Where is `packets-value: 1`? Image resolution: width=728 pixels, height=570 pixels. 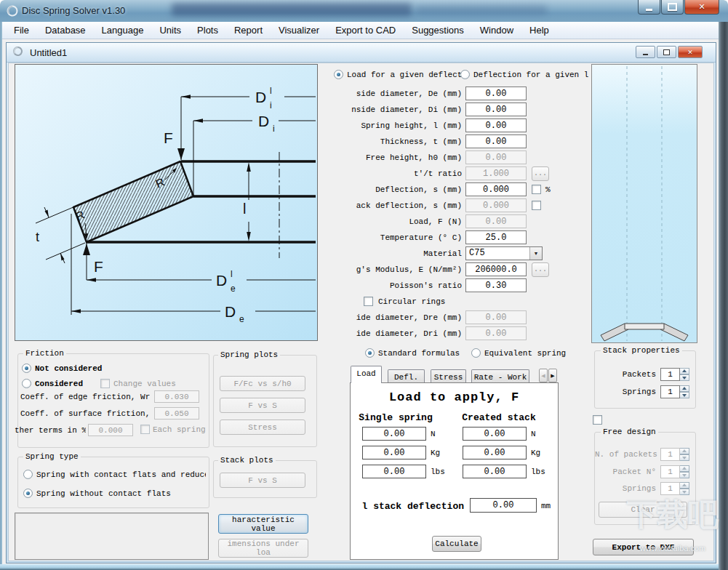 packets-value: 1 is located at coordinates (671, 374).